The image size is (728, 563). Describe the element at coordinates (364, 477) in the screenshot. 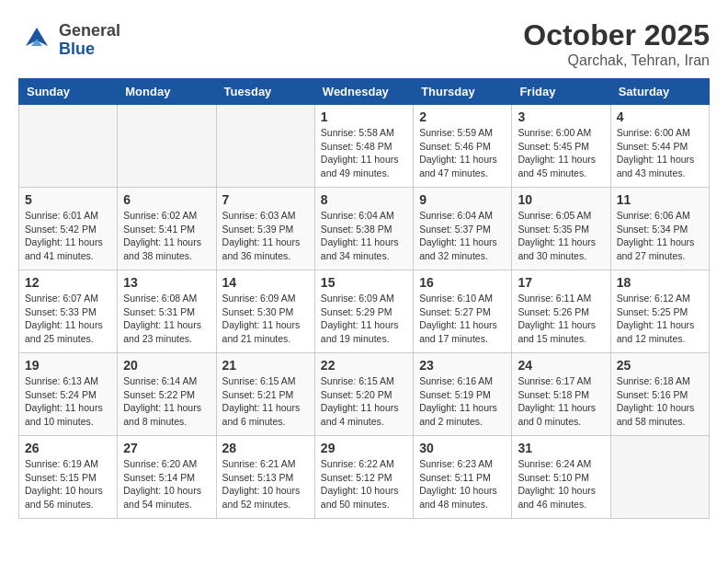

I see `calendar-week-row: 26Sunrise: 6:19 AM Sunset: 5:15 PM Dayli…` at that location.